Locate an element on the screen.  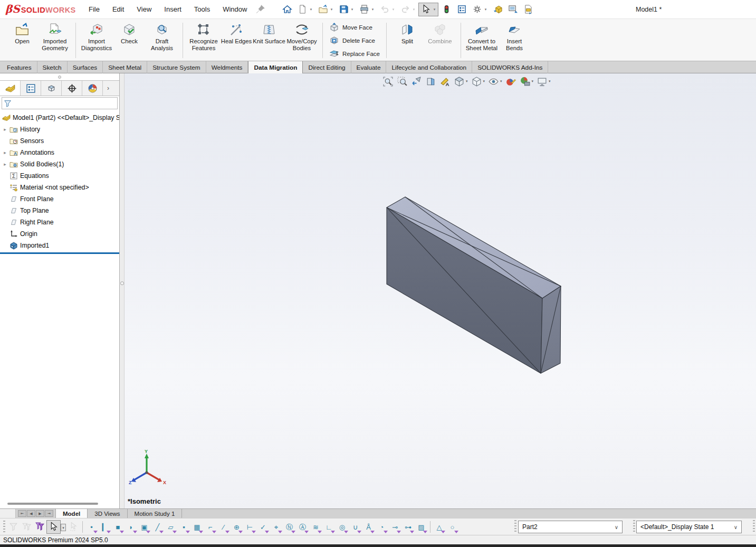
filter-vertices-button: • is located at coordinates (92, 527).